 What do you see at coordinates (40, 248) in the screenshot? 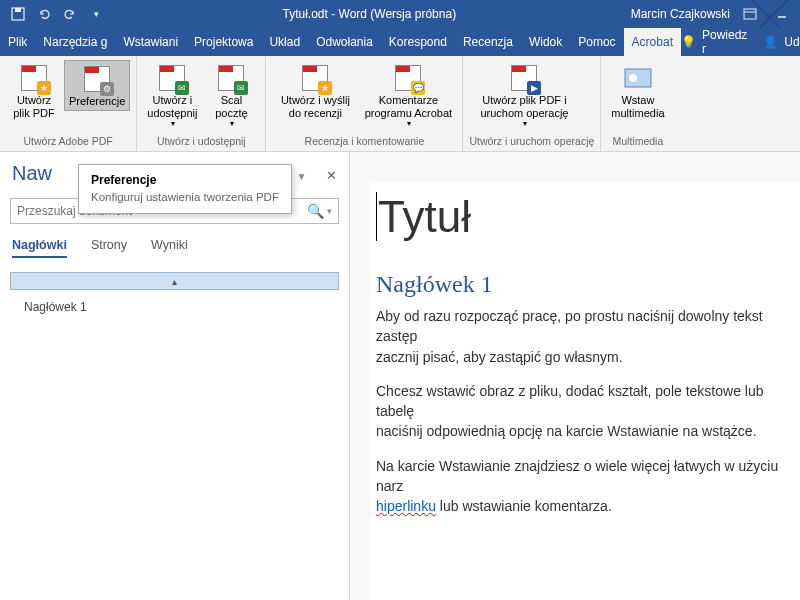
I see `nav-tab-headings: Nagłówki` at bounding box center [40, 248].